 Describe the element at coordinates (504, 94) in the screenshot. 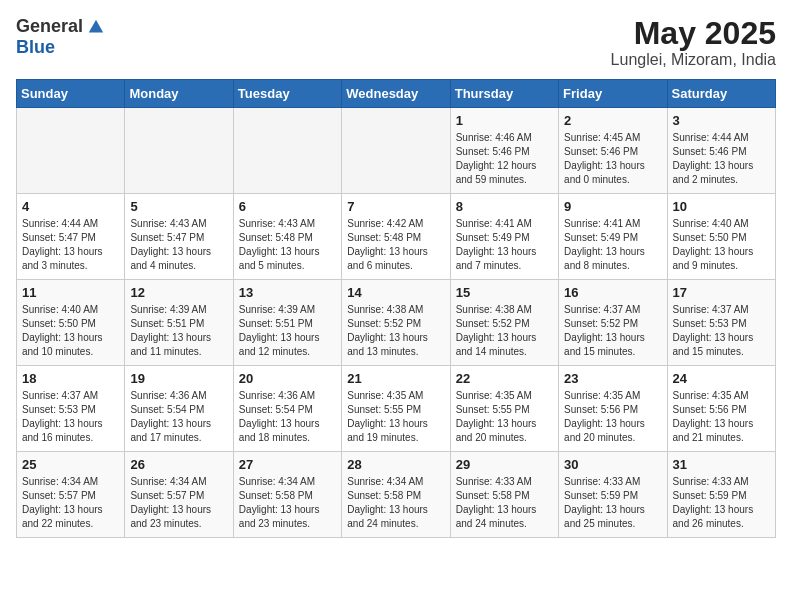

I see `weekday-header-thursday: Thursday` at that location.